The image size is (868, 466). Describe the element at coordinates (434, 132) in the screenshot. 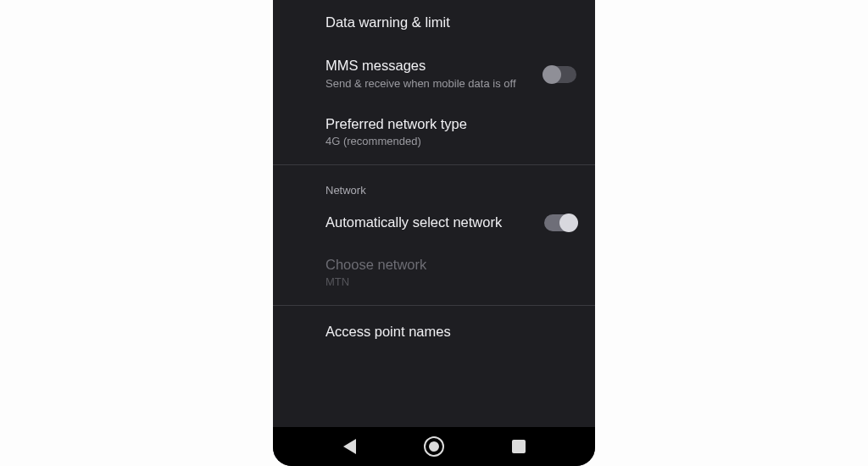

I see `row-preferred-network-type: Preferred network type 4G (recommended)` at that location.